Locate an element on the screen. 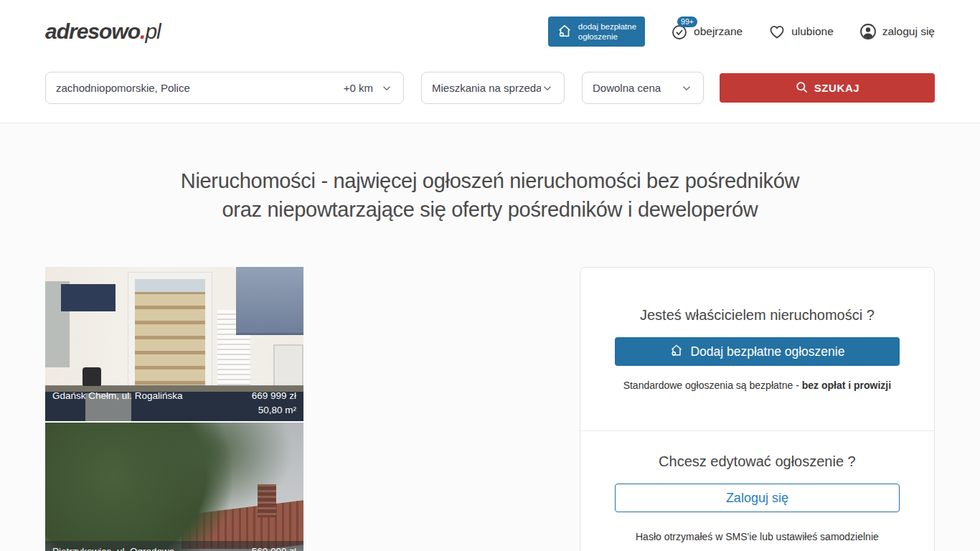 This screenshot has width=980, height=551. check-circle-icon: 99+ is located at coordinates (679, 32).